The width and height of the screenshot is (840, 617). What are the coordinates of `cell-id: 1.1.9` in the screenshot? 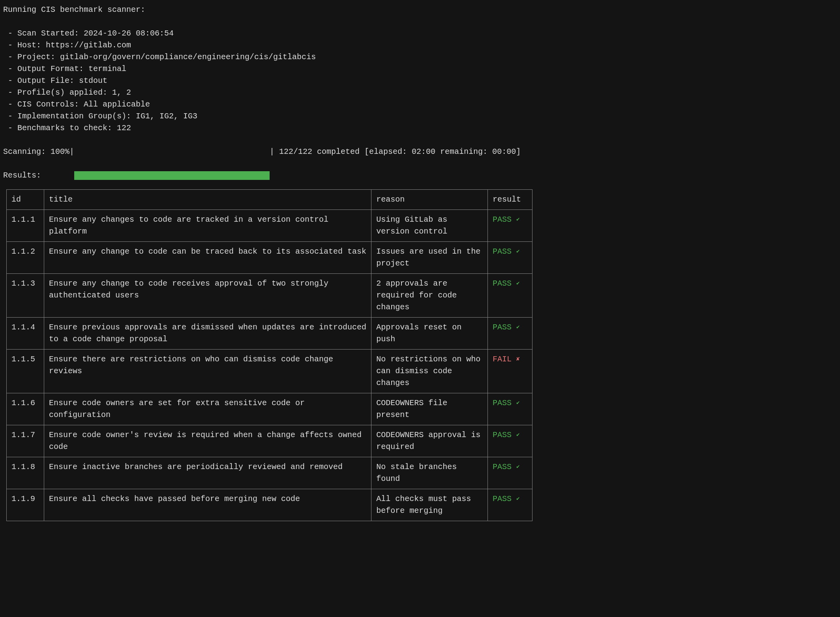 It's located at (25, 505).